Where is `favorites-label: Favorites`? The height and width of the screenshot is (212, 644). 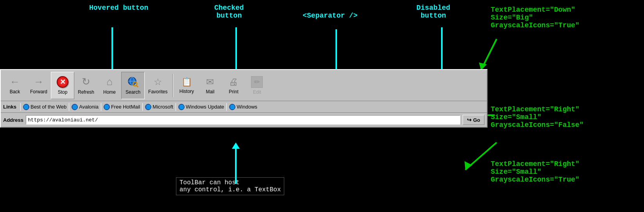
favorites-label: Favorites is located at coordinates (158, 92).